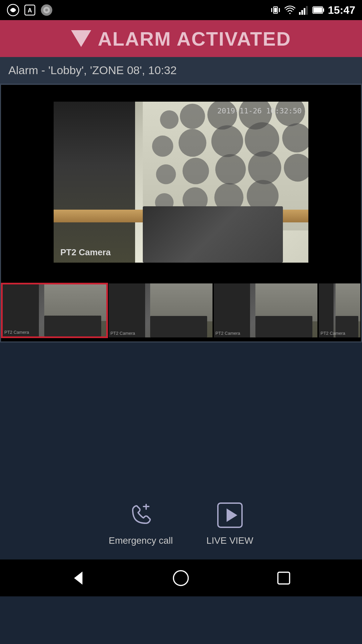 Image resolution: width=362 pixels, height=644 pixels. Describe the element at coordinates (259, 111) in the screenshot. I see `camera-timestamp: 2019-11-26 10:32:50` at that location.